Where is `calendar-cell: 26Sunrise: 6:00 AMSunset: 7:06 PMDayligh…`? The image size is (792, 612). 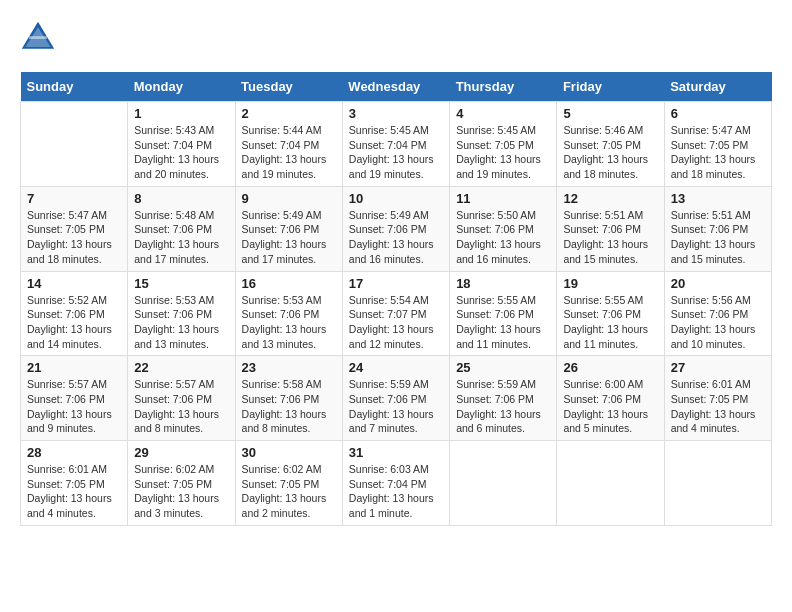 calendar-cell: 26Sunrise: 6:00 AMSunset: 7:06 PMDayligh… is located at coordinates (610, 398).